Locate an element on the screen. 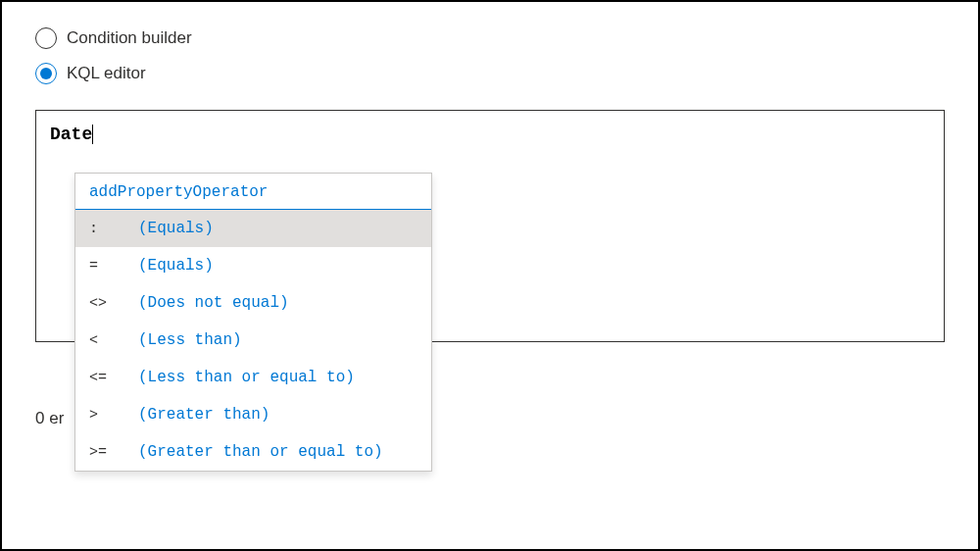 The image size is (980, 551). operator-option-colon: : (Equals) is located at coordinates (253, 228).